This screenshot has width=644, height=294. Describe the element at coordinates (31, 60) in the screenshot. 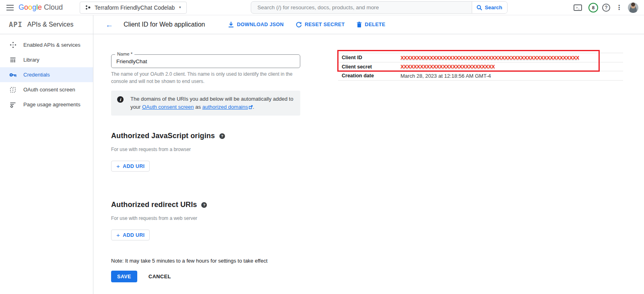

I see `sidebar-item-label: Library` at that location.